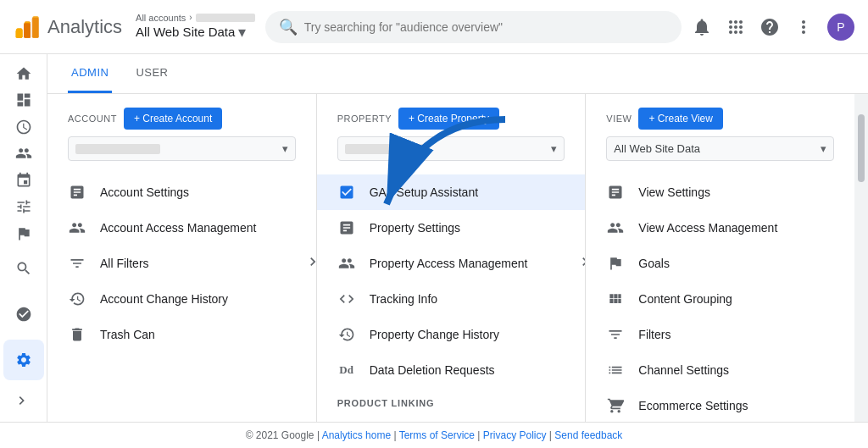  What do you see at coordinates (310, 263) in the screenshot?
I see `account-col-forward-icon` at bounding box center [310, 263].